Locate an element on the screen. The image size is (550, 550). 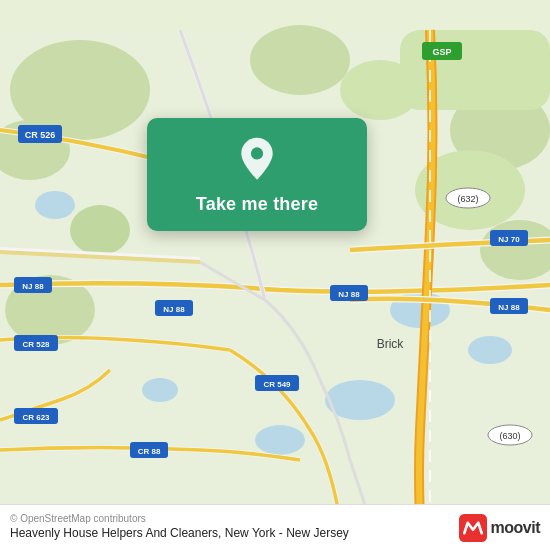
svg-text: CR 623 is located at coordinates (36, 418).